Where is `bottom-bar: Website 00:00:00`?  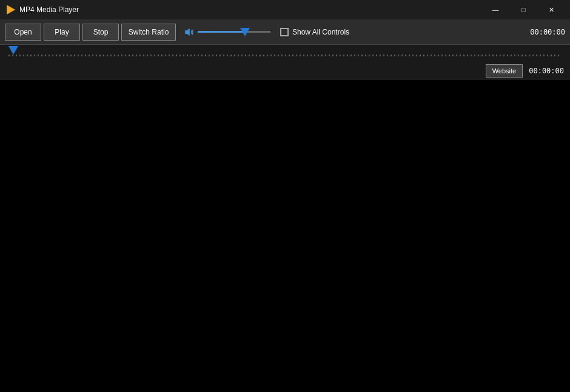 bottom-bar: Website 00:00:00 is located at coordinates (285, 71).